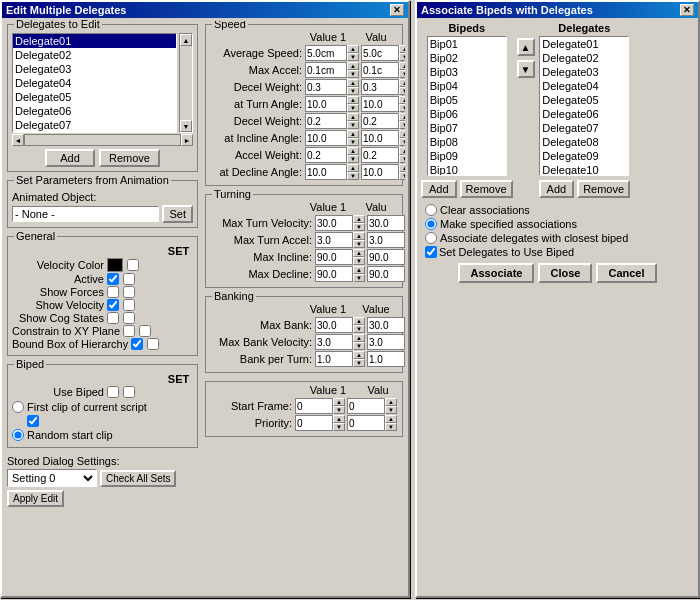  I want to click on max-bank-vel-label: Max Bank Velocity:, so click(262, 342).